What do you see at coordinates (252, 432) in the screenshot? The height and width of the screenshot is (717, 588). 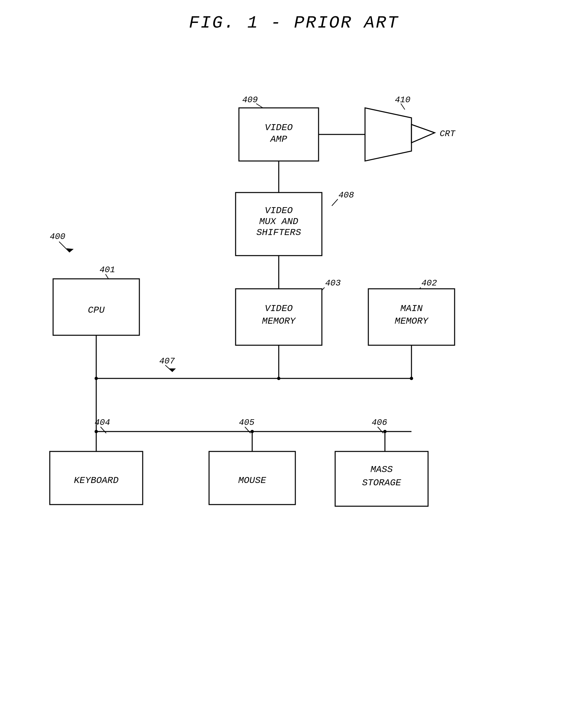 I see `junction-lower-mouse` at bounding box center [252, 432].